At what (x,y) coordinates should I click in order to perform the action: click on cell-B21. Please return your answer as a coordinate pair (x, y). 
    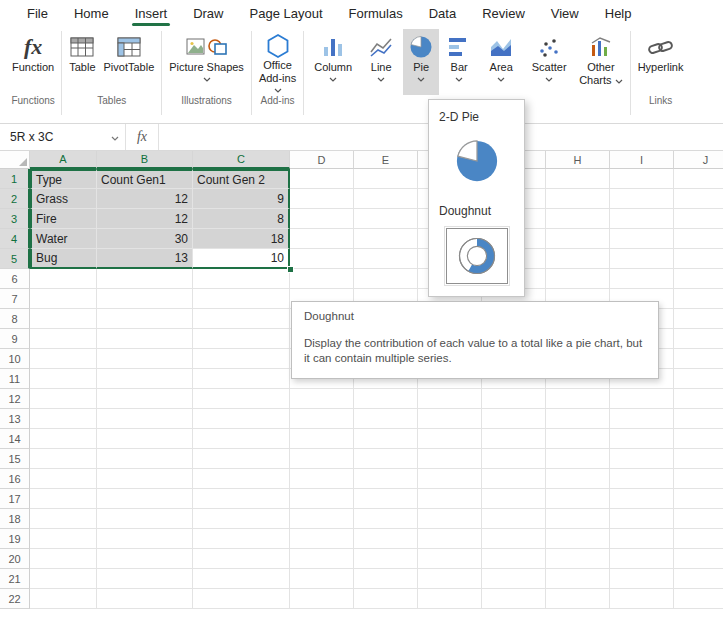
    Looking at the image, I should click on (145, 579).